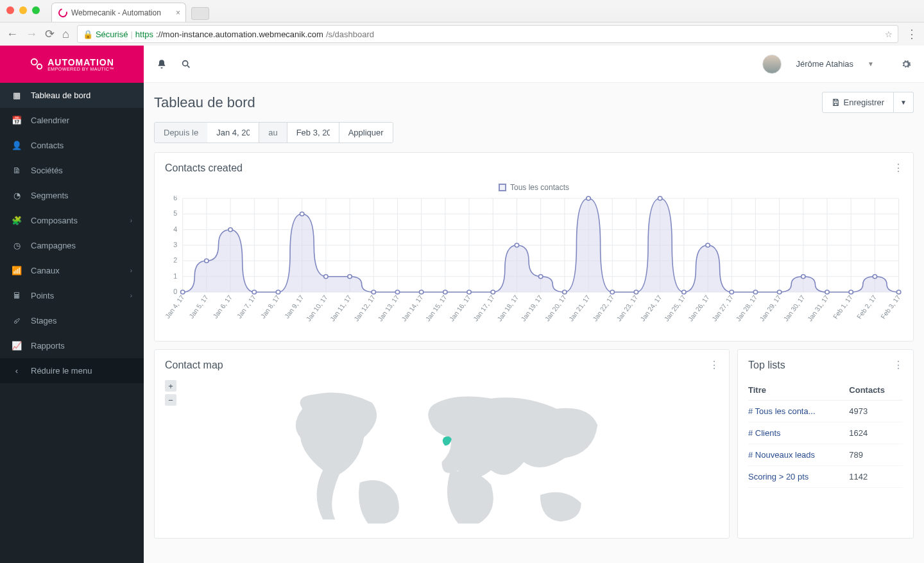 The image size is (924, 563). Describe the element at coordinates (88, 35) in the screenshot. I see `lock-icon: 🔒` at that location.